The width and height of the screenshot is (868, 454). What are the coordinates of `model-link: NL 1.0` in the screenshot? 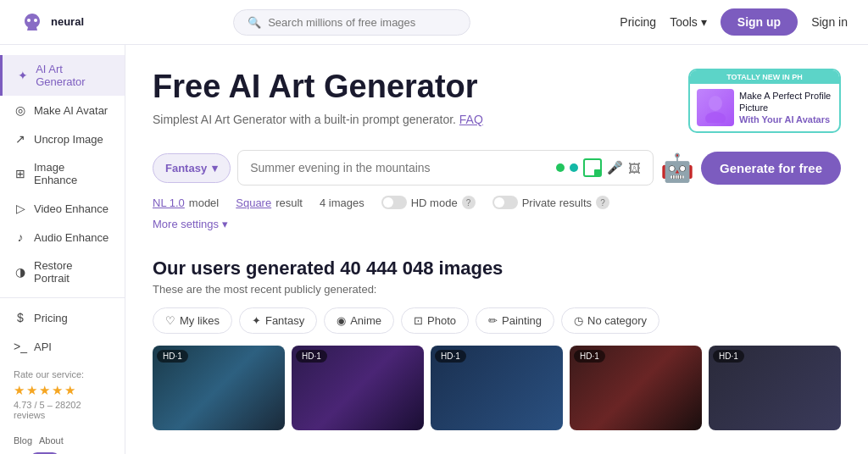 It's located at (169, 203).